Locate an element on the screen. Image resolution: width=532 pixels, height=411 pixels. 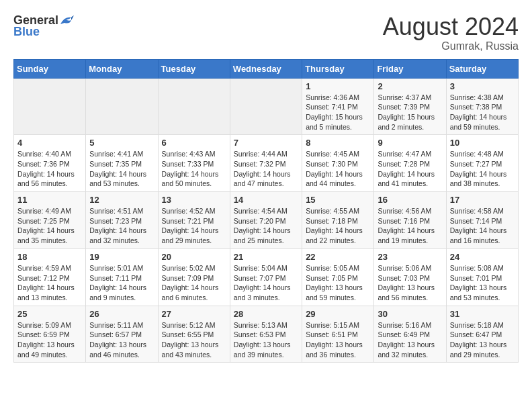
calendar-cell: 21Sunrise: 5:04 AMSunset: 7:07 PMDayligh… is located at coordinates (266, 277).